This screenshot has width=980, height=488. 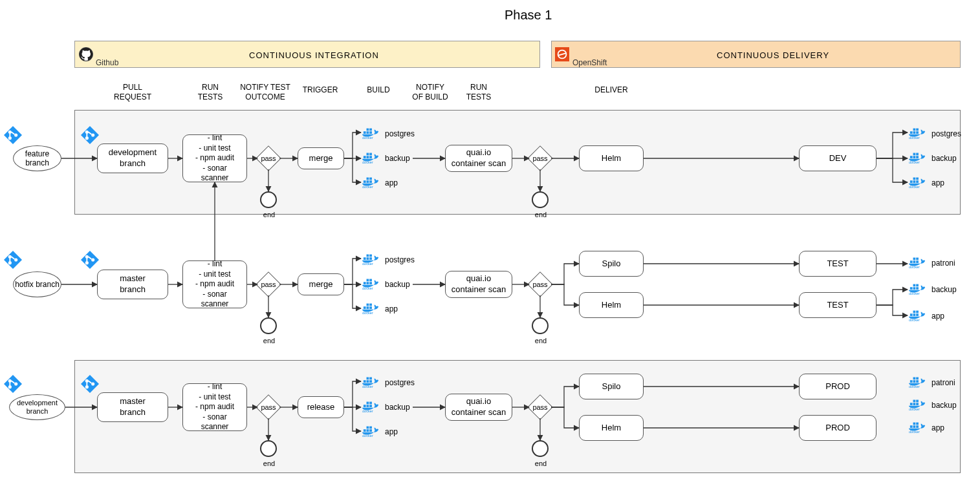 What do you see at coordinates (38, 284) in the screenshot?
I see `hotfix-branch-start: hotfix branch` at bounding box center [38, 284].